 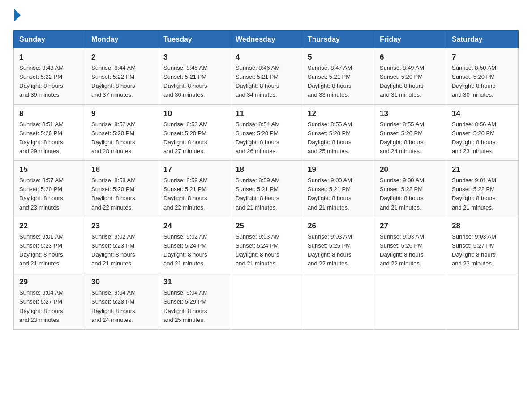 What do you see at coordinates (482, 226) in the screenshot?
I see `day-number: 28` at bounding box center [482, 226].